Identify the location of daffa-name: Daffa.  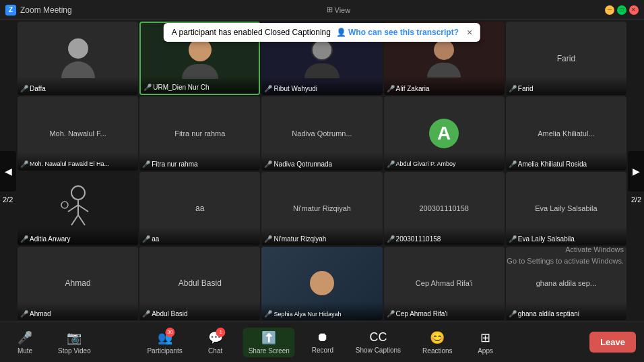
(38, 89).